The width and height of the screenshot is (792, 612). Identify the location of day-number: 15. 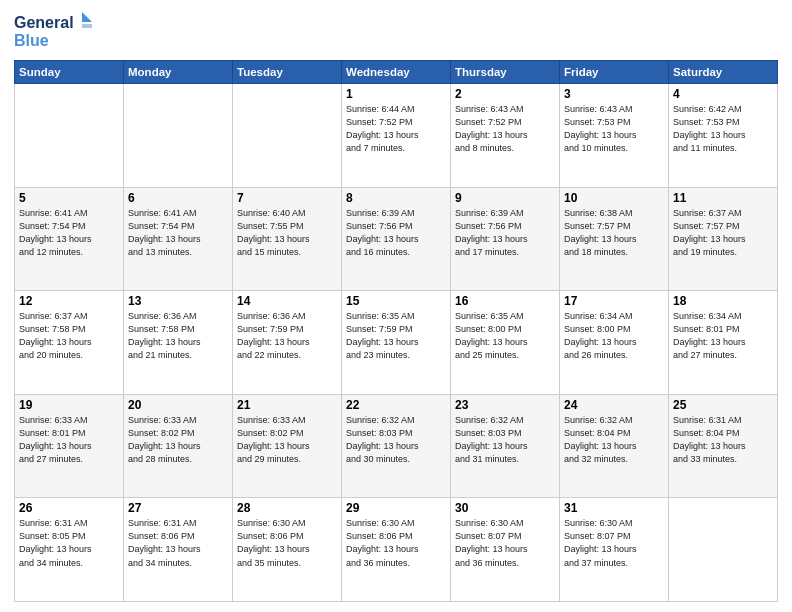
(396, 301).